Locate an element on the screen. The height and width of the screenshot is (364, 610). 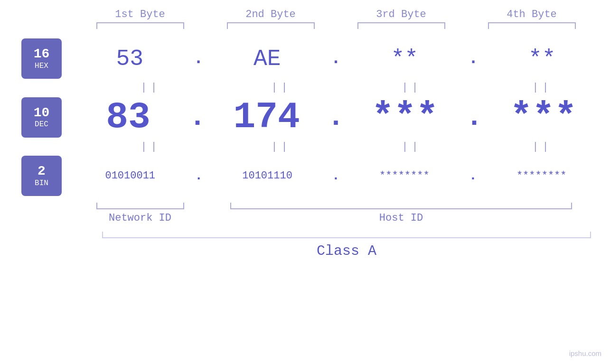
eq1-b3: || is located at coordinates (412, 87).